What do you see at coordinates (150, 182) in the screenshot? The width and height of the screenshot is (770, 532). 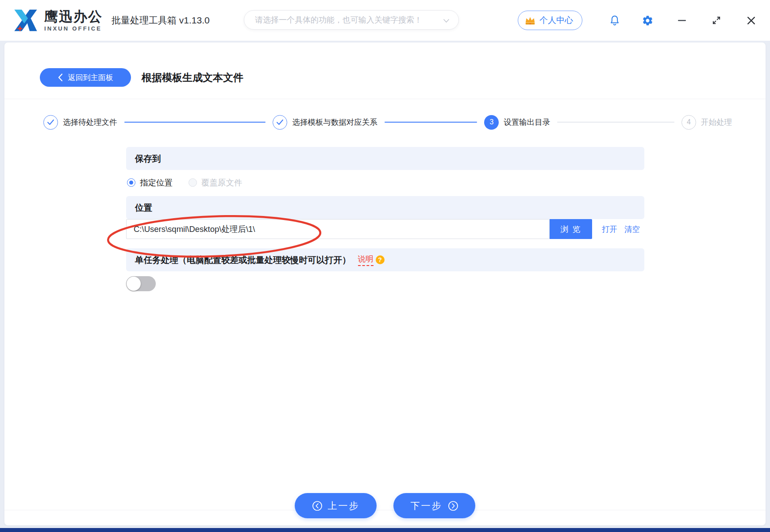 I see `radio-specified-location: 指定位置` at bounding box center [150, 182].